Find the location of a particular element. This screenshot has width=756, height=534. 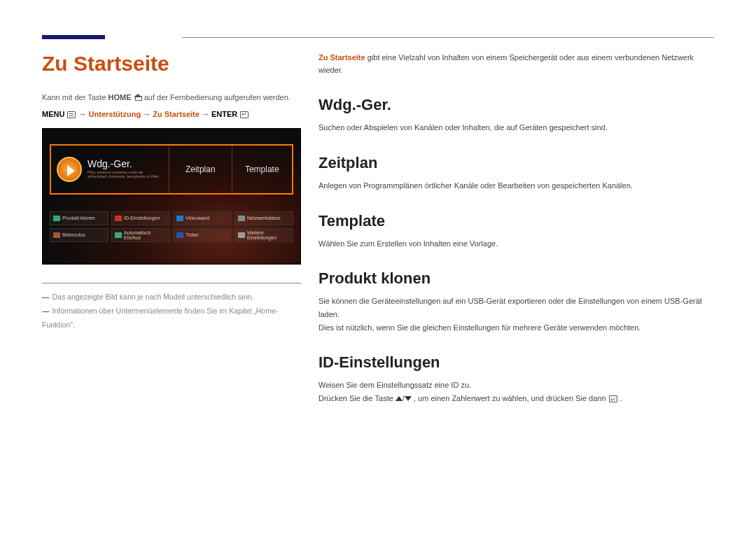

tv-wdg-title: Wdg.-Ger. is located at coordinates (125, 164).